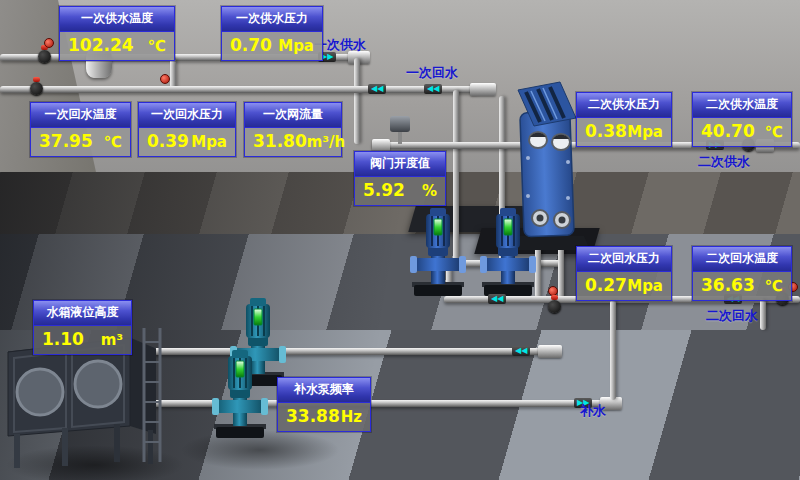  I want to click on metric-primary-flow: 一次网流量 31.80m³/h, so click(293, 130).